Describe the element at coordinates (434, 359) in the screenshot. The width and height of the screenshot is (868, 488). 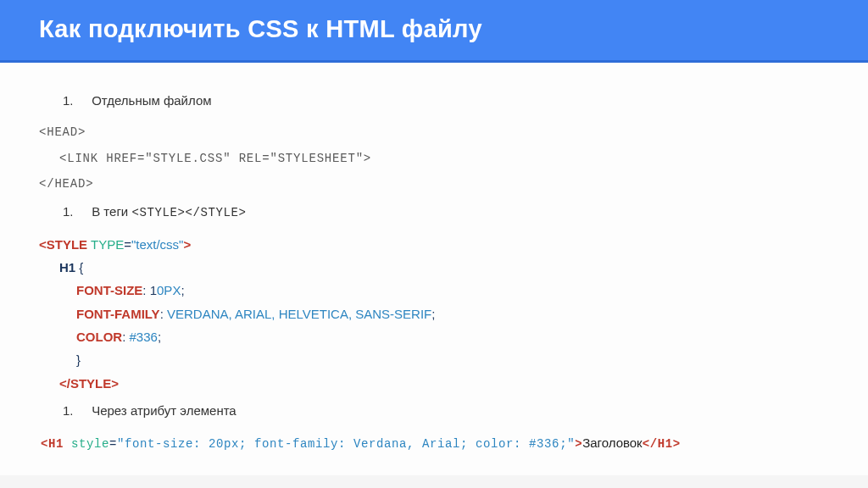
I see `code-brace-close: }` at that location.